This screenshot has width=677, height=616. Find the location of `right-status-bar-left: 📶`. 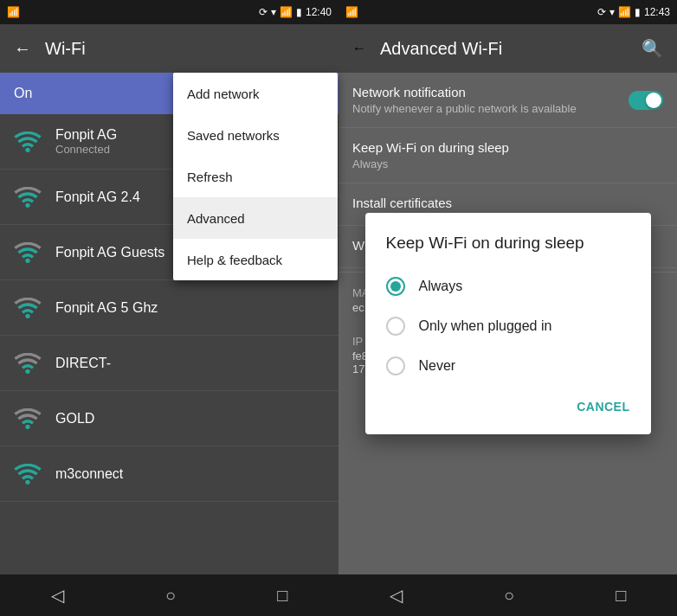

right-status-bar-left: 📶 is located at coordinates (351, 12).